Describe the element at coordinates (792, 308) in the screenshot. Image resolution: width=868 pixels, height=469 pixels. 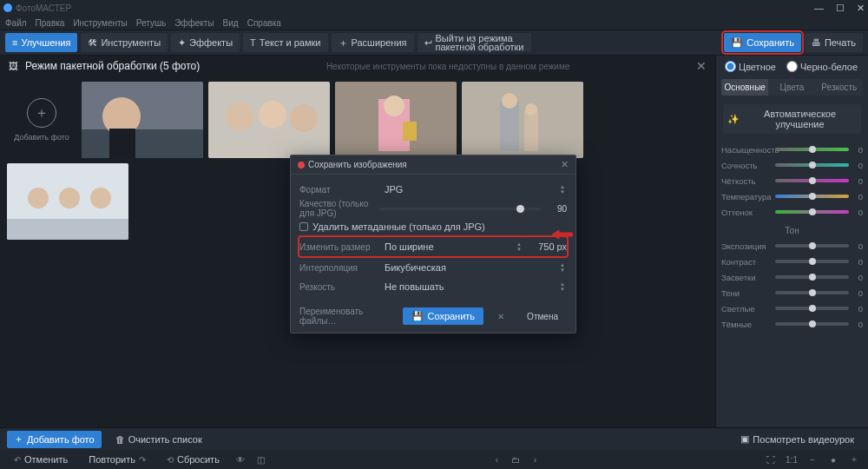
I see `slider-whites: Светлые0` at that location.